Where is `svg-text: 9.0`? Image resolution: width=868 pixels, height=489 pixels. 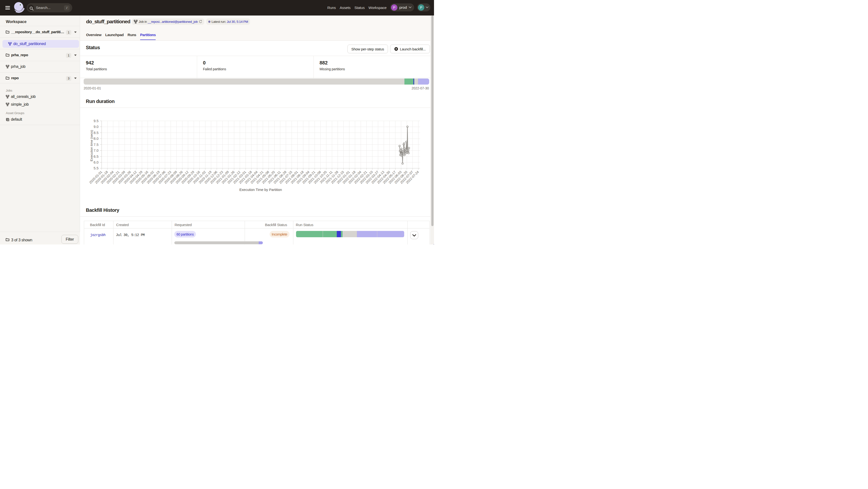
svg-text: 9.0 is located at coordinates (96, 127).